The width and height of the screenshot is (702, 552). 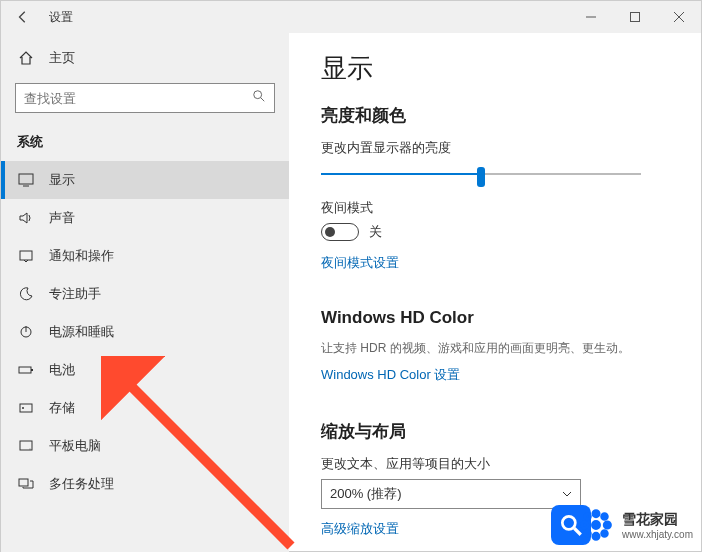 I want to click on night-mode-state: 关, so click(x=376, y=232).